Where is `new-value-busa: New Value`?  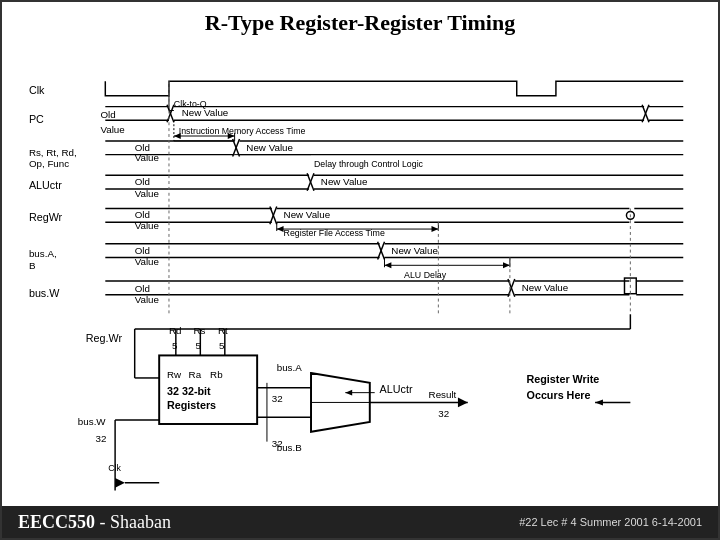 new-value-busa: New Value is located at coordinates (414, 250).